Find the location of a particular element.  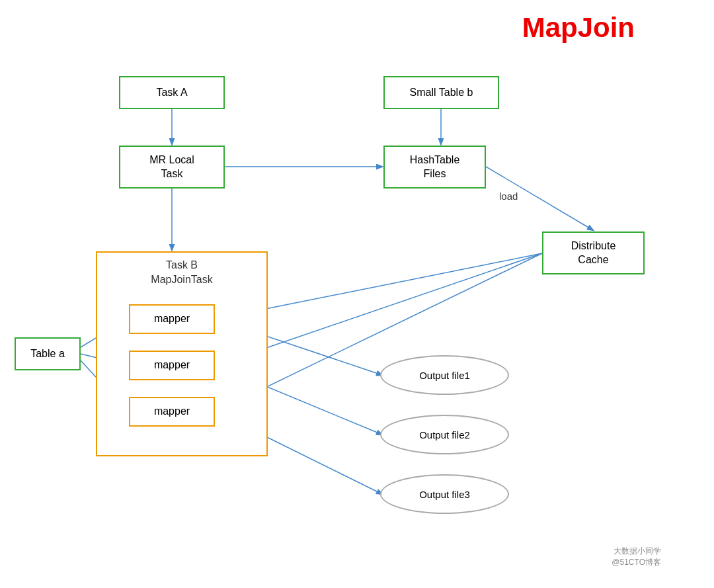

output-file1: Output file1 is located at coordinates (444, 375).